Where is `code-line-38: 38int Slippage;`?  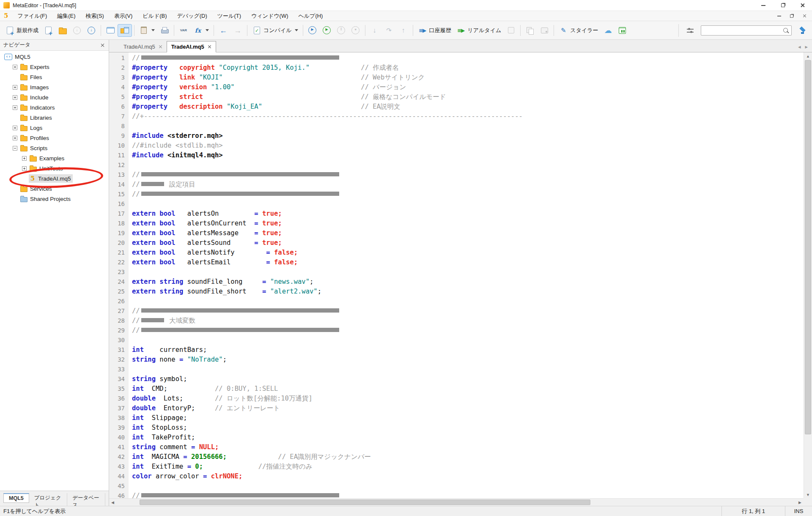
code-line-38: 38int Slippage; is located at coordinates (456, 418).